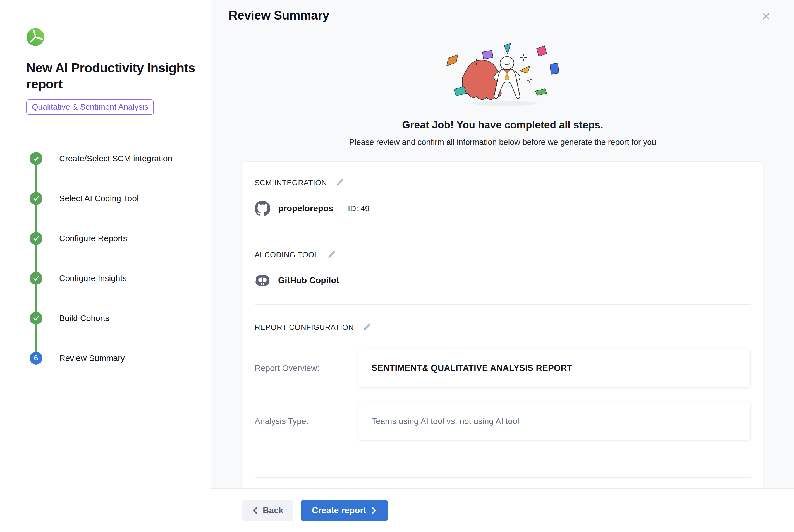 This screenshot has width=794, height=532. I want to click on step-label: Configure Insights, so click(93, 278).